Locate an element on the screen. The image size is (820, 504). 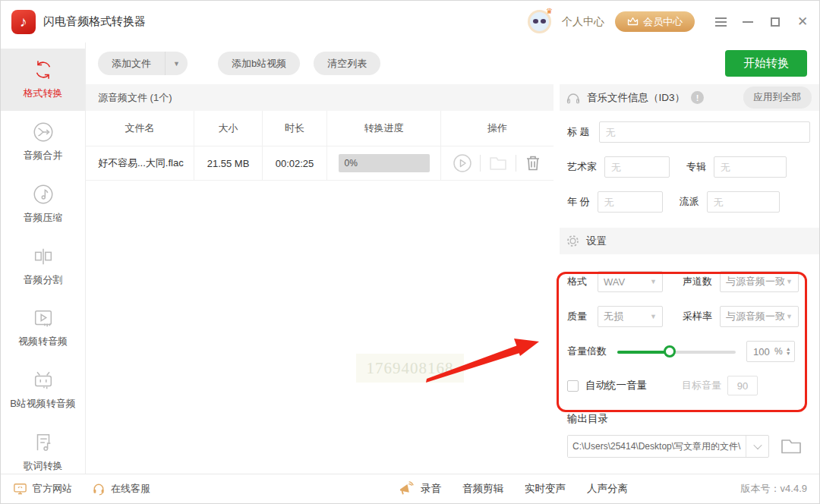
col-operations: 操作 is located at coordinates (497, 128).